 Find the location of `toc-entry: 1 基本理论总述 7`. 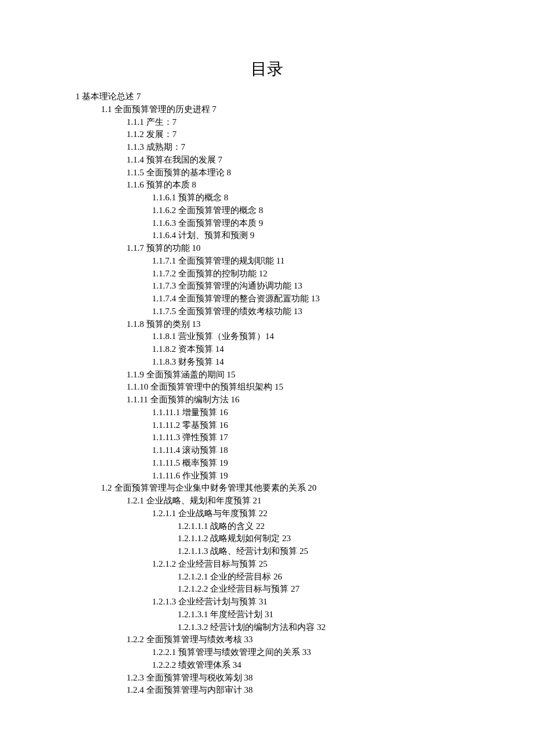

toc-entry: 1 基本理论总述 7 is located at coordinates (267, 97).